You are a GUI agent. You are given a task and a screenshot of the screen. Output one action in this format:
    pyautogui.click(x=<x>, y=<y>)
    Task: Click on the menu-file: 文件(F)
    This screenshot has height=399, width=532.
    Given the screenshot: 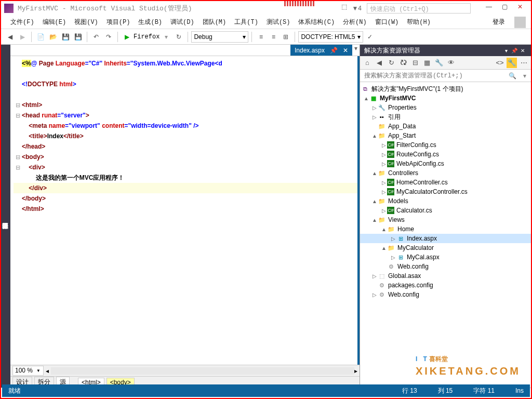 What is the action you would take?
    pyautogui.click(x=22, y=22)
    